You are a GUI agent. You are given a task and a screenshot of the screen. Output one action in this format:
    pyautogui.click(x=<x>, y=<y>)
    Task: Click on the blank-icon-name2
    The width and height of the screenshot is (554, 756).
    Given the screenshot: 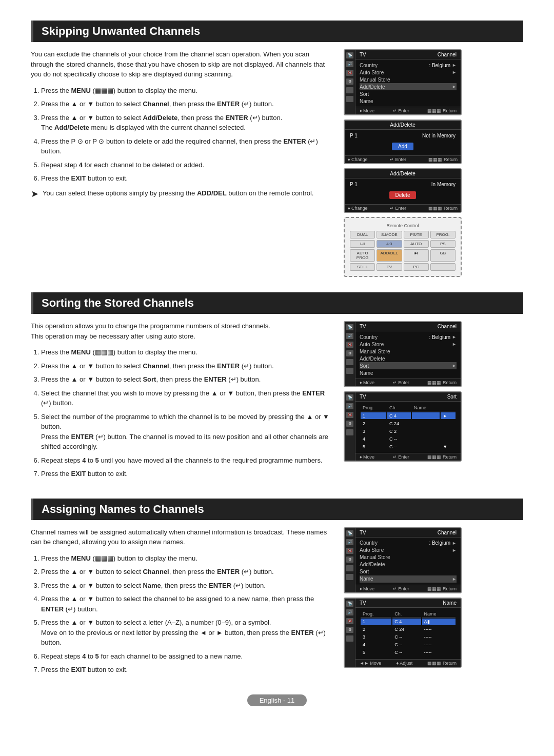 What is the action you would take?
    pyautogui.click(x=350, y=639)
    